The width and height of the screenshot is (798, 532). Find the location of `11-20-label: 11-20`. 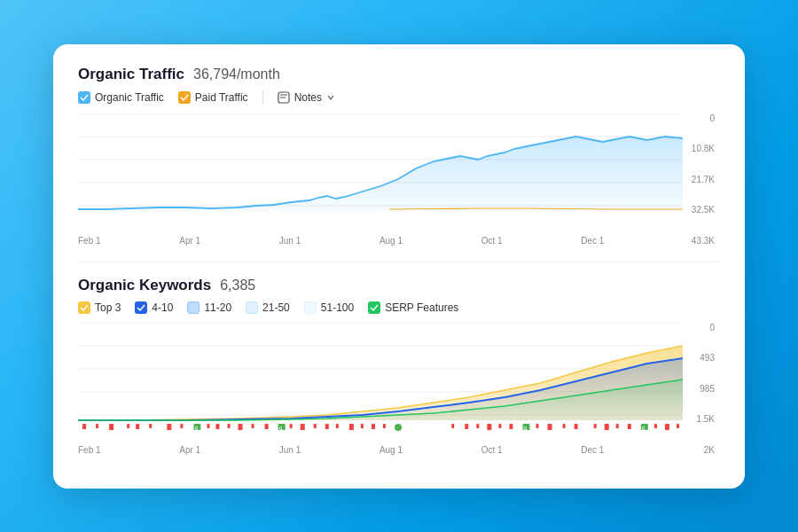

11-20-label: 11-20 is located at coordinates (218, 308).